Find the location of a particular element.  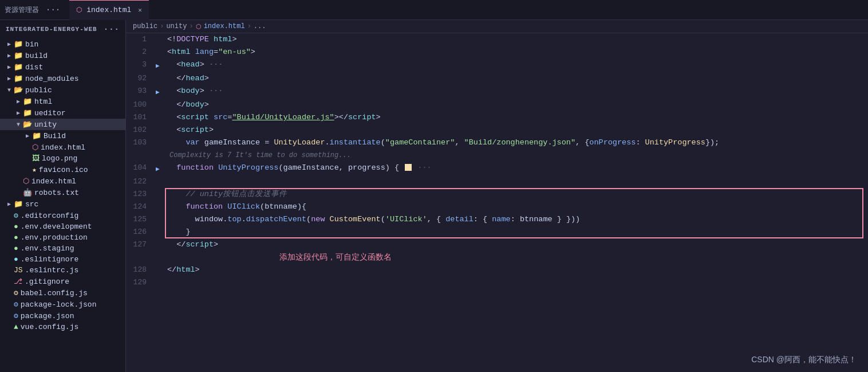

sidebar-item-env-prod: ● .env.production is located at coordinates (63, 237).